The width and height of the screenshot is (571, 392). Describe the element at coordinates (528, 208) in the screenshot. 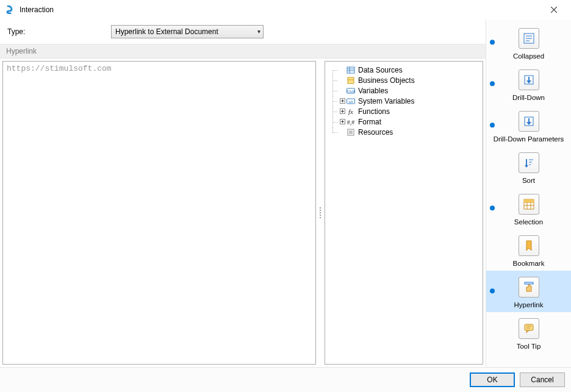

I see `category-selection: Selection` at that location.